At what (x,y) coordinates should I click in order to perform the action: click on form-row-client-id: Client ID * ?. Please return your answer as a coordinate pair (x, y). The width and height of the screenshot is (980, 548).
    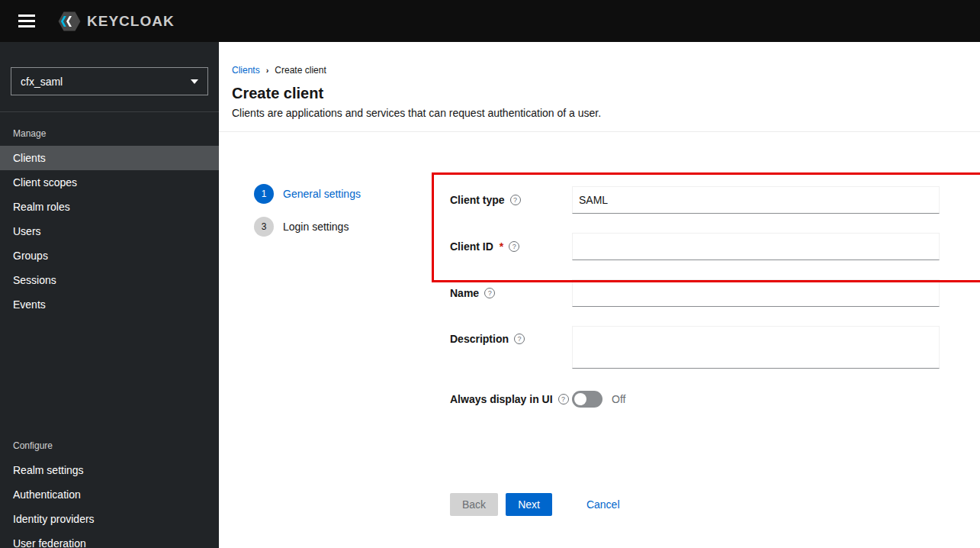
    Looking at the image, I should click on (695, 247).